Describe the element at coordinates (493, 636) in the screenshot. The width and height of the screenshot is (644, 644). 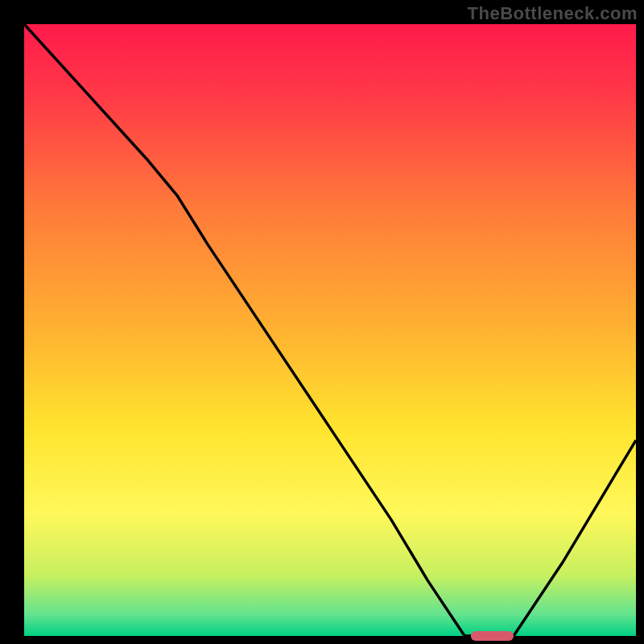
I see `optimal-marker` at that location.